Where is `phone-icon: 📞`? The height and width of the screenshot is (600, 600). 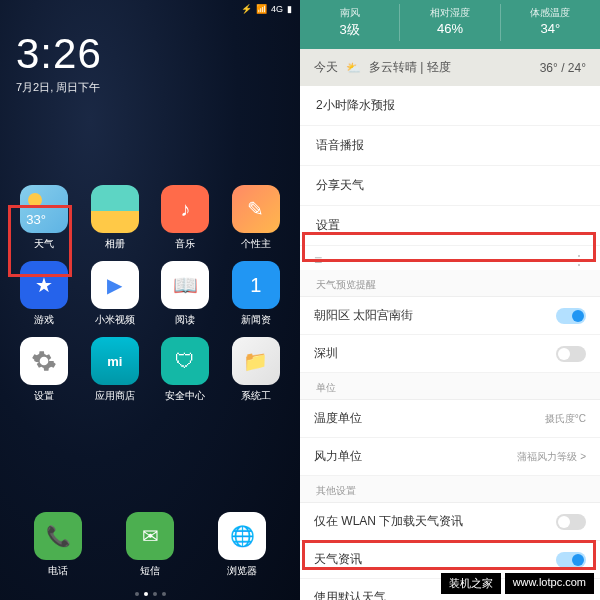 phone-icon: 📞 is located at coordinates (58, 536).